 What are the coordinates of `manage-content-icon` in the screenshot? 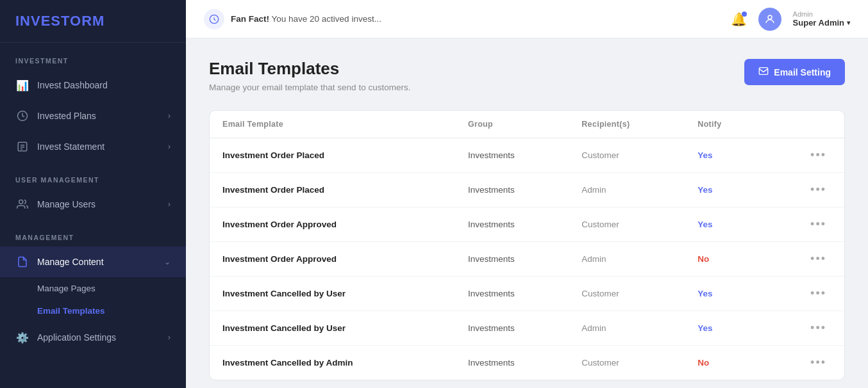 It's located at (22, 262).